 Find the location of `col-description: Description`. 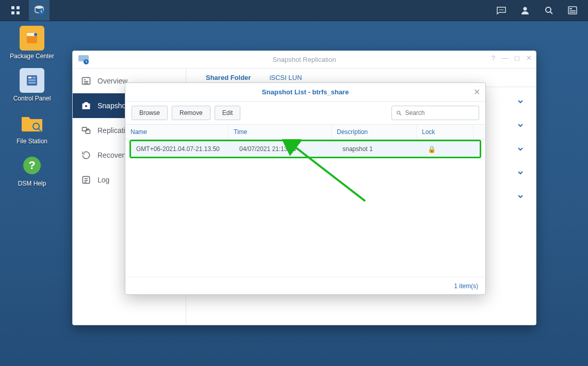

col-description: Description is located at coordinates (374, 132).